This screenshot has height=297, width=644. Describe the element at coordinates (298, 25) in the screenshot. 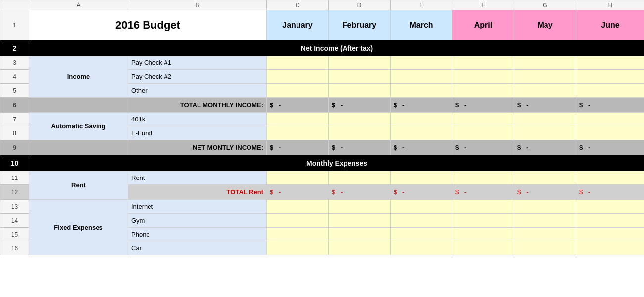

I see `month-jan: January` at that location.